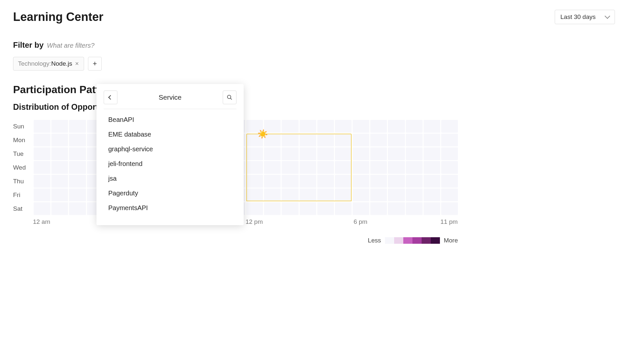 This screenshot has width=628, height=364. Describe the element at coordinates (170, 120) in the screenshot. I see `popover-list-item: BeanAPI` at that location.